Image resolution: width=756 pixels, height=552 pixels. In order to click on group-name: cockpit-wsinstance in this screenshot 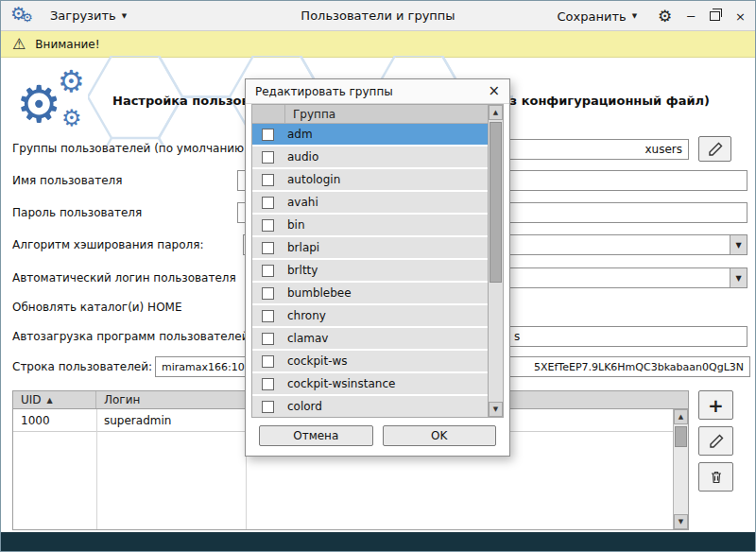, I will do `click(341, 384)`.